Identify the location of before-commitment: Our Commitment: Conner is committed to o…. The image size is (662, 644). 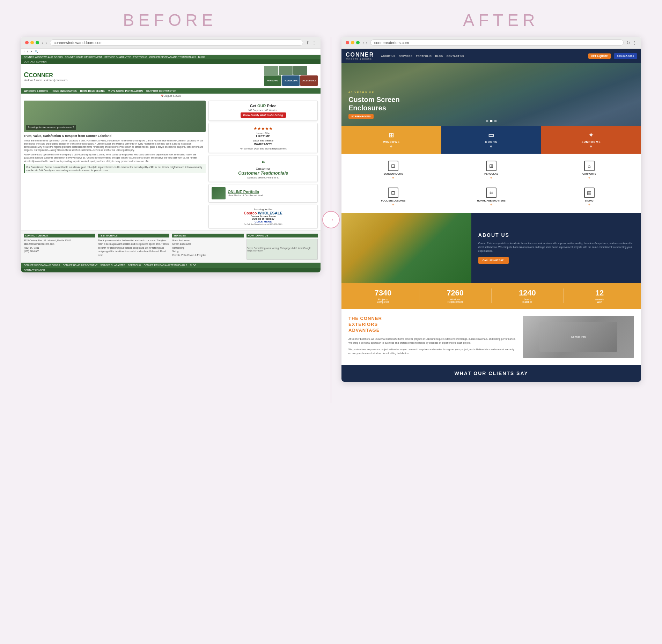
(115, 169).